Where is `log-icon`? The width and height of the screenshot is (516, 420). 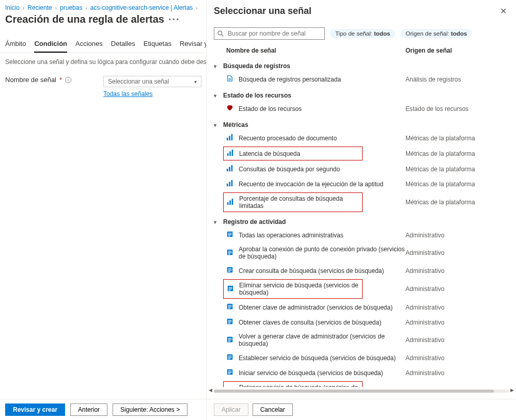 log-icon is located at coordinates (230, 79).